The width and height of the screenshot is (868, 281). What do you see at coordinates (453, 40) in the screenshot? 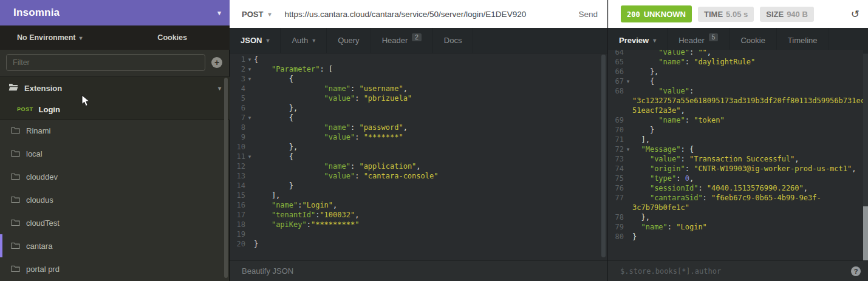
I see `tab-label: Docs` at bounding box center [453, 40].